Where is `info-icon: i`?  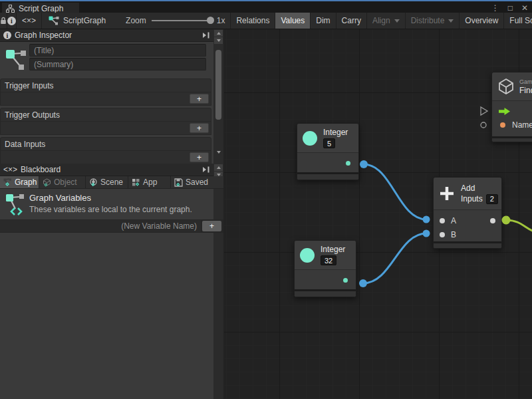 info-icon: i is located at coordinates (7, 35).